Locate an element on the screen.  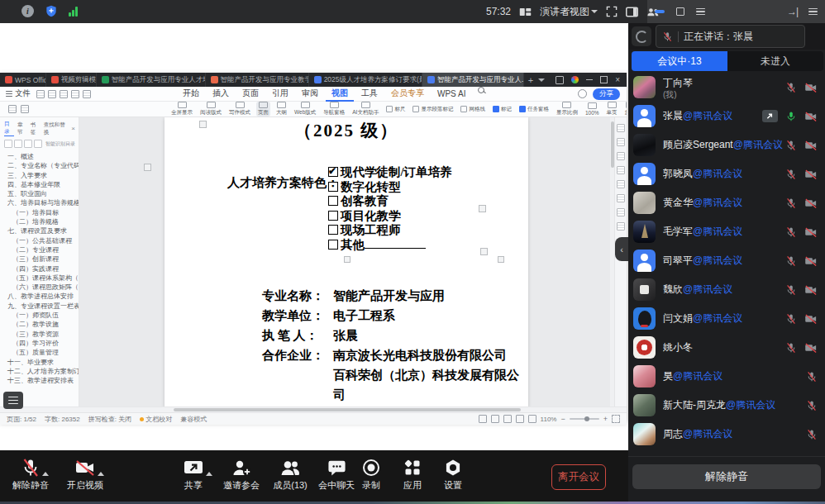
doc-tab: 2025级人才培养方案修订要求(最终版)... is located at coordinates (365, 79).